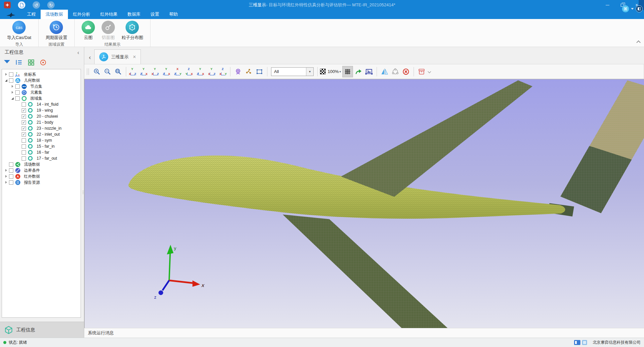 The width and height of the screenshot is (644, 347). Describe the element at coordinates (7, 62) in the screenshot. I see `filter-icon` at that location.